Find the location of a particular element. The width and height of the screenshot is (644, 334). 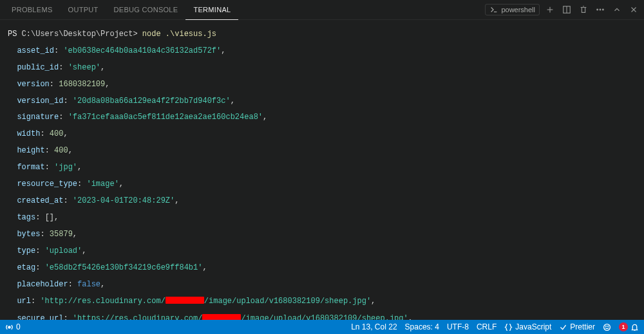

output-line: public_id: 'sheep', is located at coordinates (323, 68).